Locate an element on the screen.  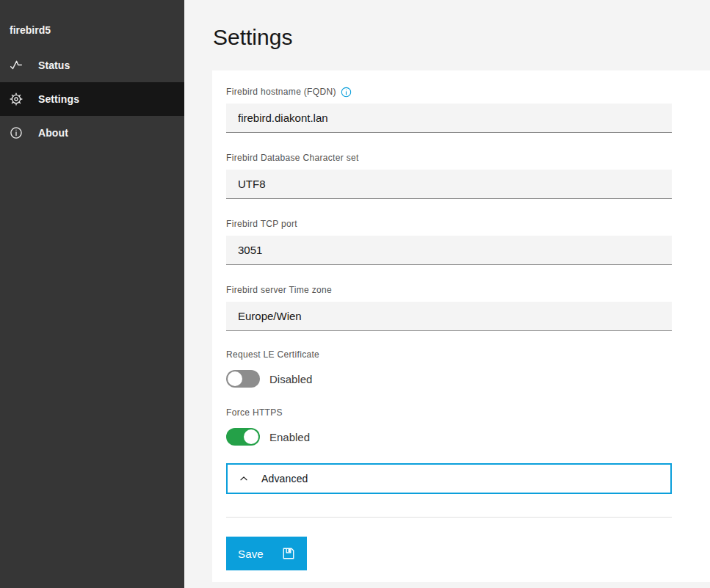
field-charset: Firebird Database Character set is located at coordinates (449, 175).